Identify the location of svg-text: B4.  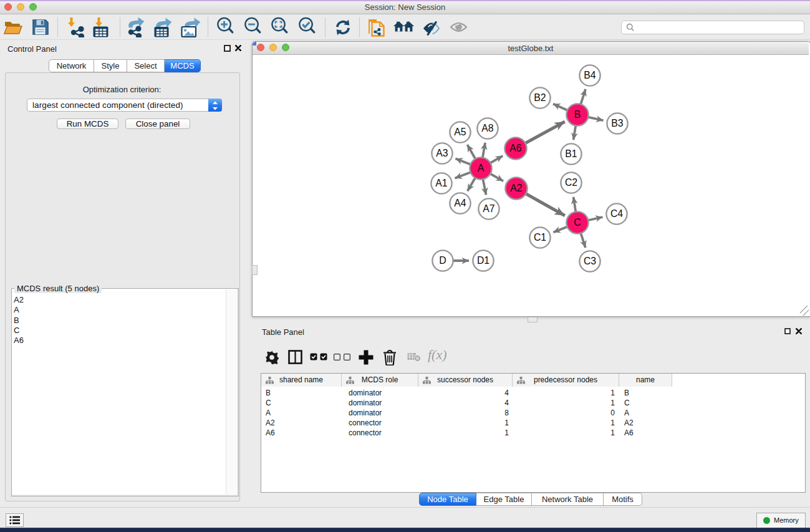
(590, 75).